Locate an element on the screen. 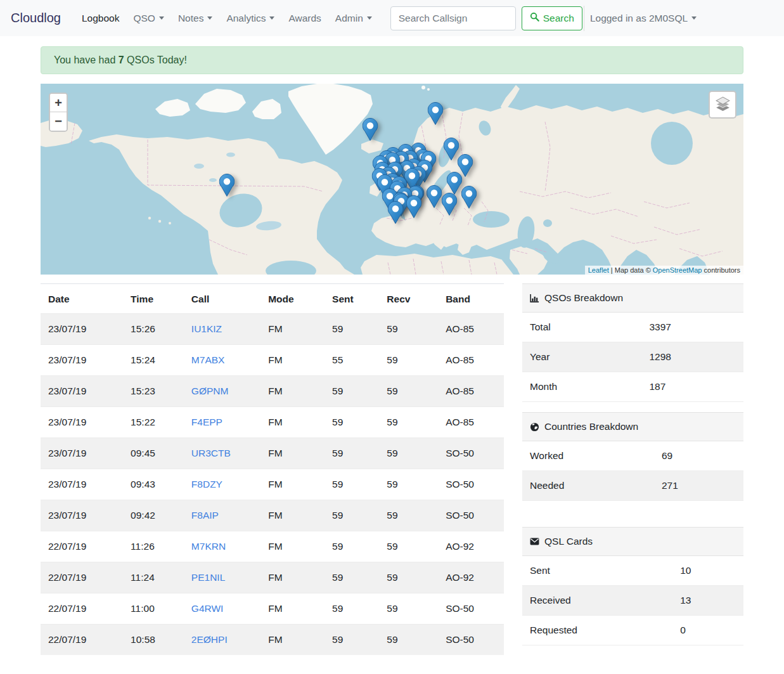 The height and width of the screenshot is (674, 784). search-button: Search is located at coordinates (552, 18).